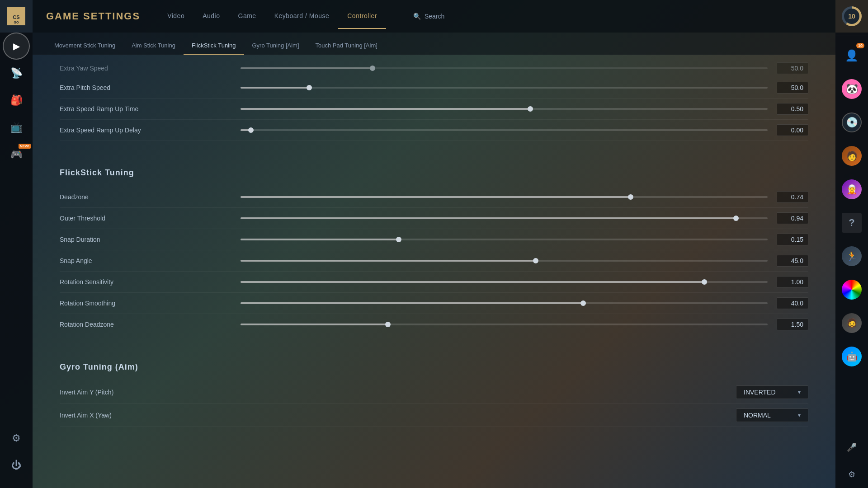 This screenshot has width=868, height=488. I want to click on rs-avatar-6: 🧔, so click(852, 323).